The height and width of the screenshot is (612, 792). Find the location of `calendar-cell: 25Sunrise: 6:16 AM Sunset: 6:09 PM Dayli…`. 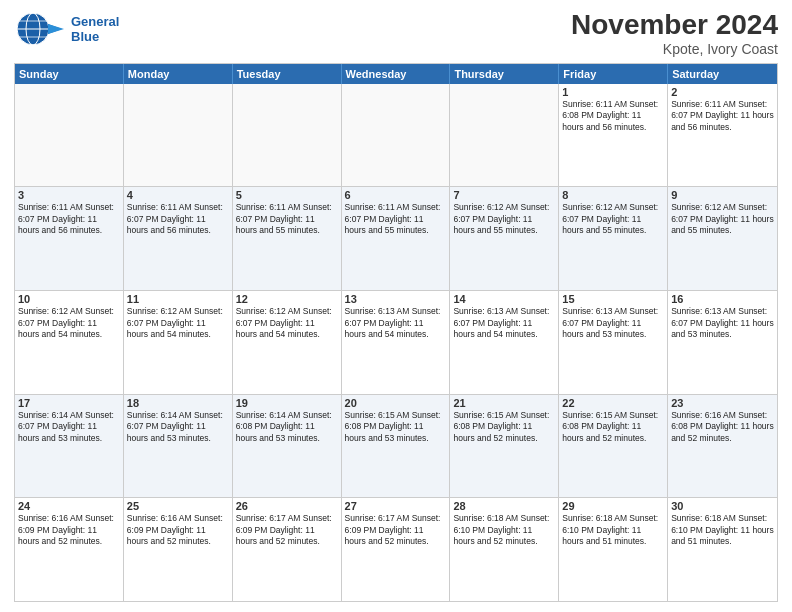

calendar-cell: 25Sunrise: 6:16 AM Sunset: 6:09 PM Dayli… is located at coordinates (178, 550).